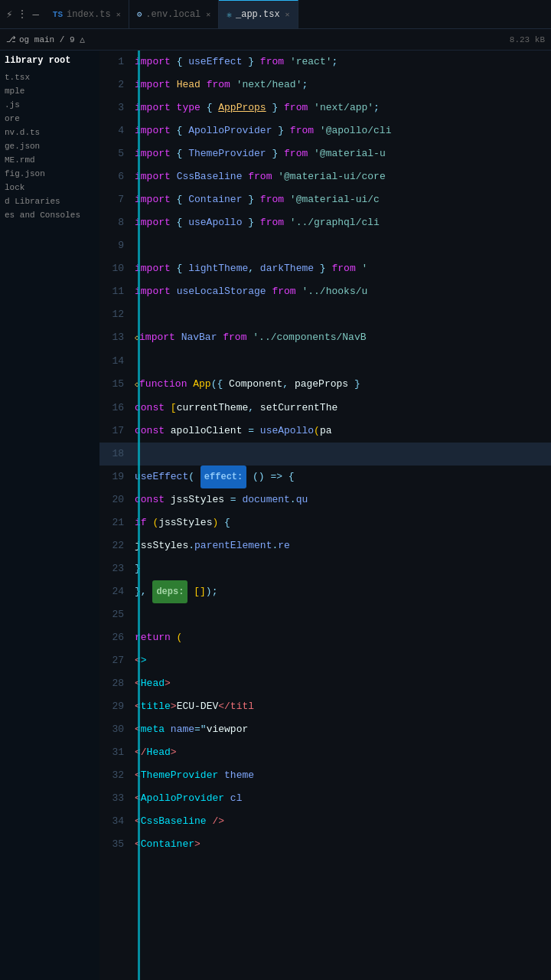 This screenshot has width=551, height=980. What do you see at coordinates (341, 408) in the screenshot?
I see `line-content-16: const [currentTheme, setCurrentThe` at bounding box center [341, 408].